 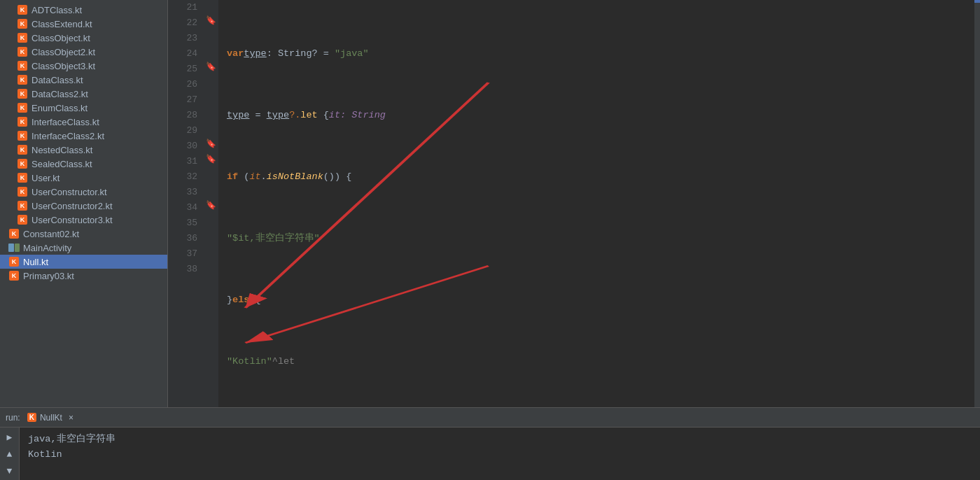 What do you see at coordinates (50, 418) in the screenshot?
I see `run-tab-nullkt: K NullKt ×` at bounding box center [50, 418].